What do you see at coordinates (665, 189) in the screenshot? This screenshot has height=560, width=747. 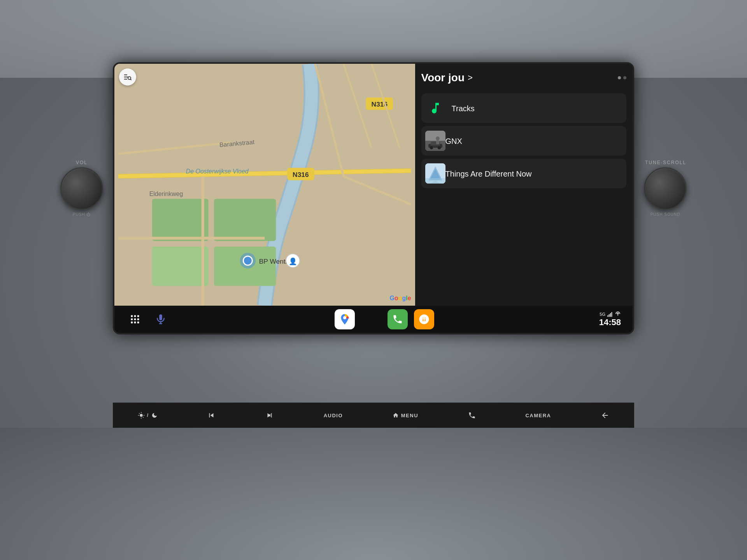 I see `tune-knob: TUNE·SCROLL PUSH SOUND` at bounding box center [665, 189].